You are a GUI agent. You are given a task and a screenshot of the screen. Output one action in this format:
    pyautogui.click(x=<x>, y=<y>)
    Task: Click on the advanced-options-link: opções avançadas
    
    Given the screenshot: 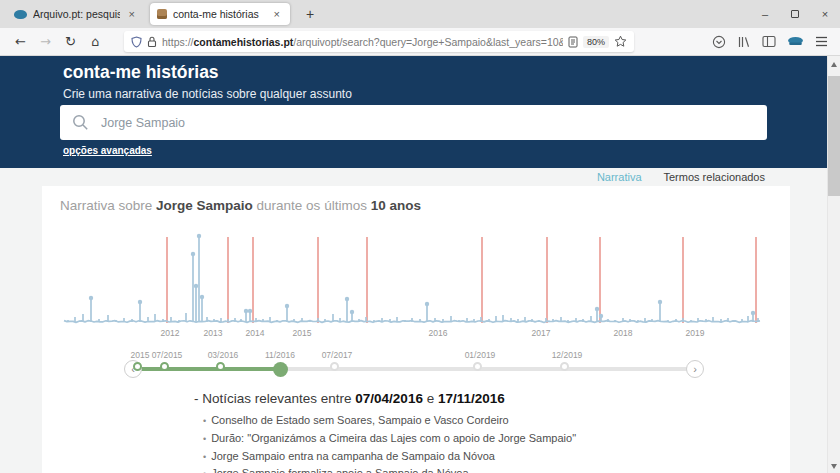 What is the action you would take?
    pyautogui.click(x=108, y=150)
    